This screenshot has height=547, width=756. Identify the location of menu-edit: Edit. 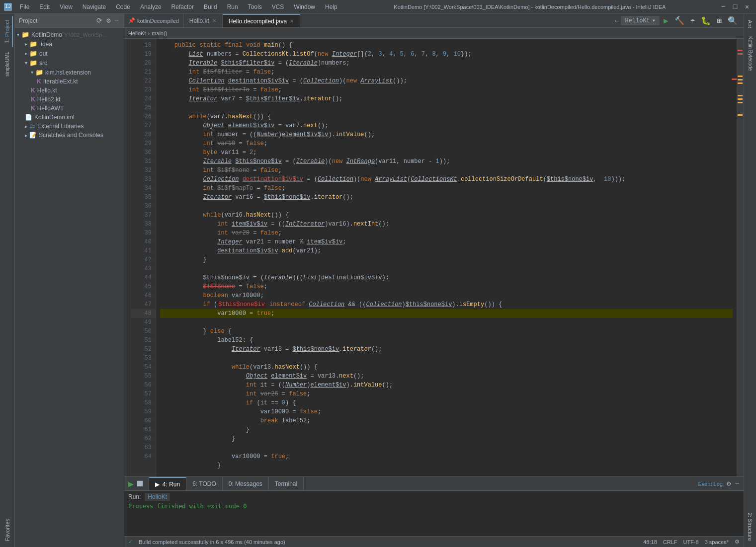
(45, 7).